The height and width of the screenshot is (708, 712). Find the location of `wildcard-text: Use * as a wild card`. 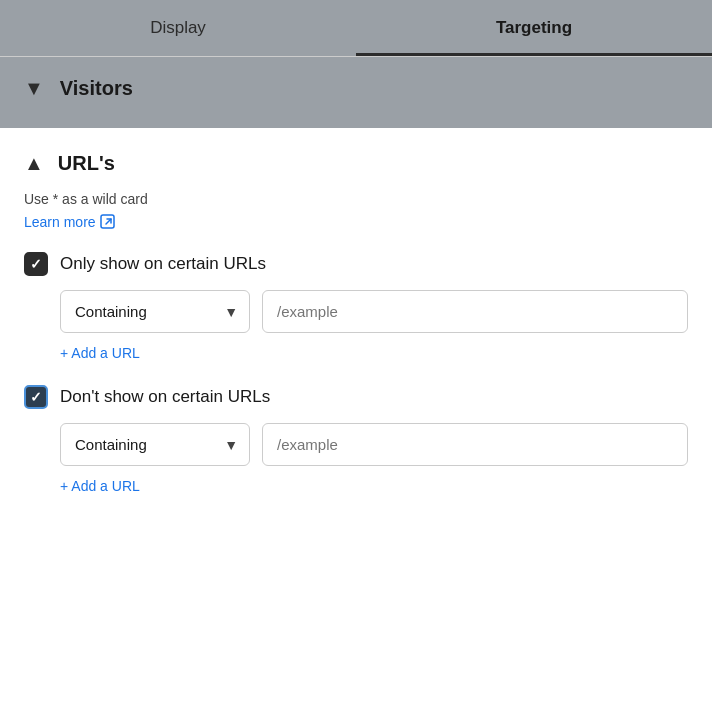

wildcard-text: Use * as a wild card is located at coordinates (356, 199).